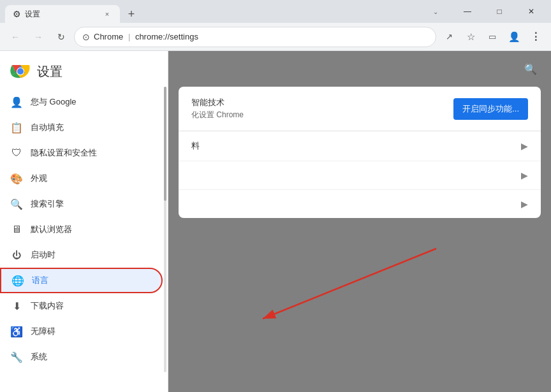 This screenshot has width=551, height=392. Describe the element at coordinates (17, 331) in the screenshot. I see `accessibility-icon: ♿` at that location.